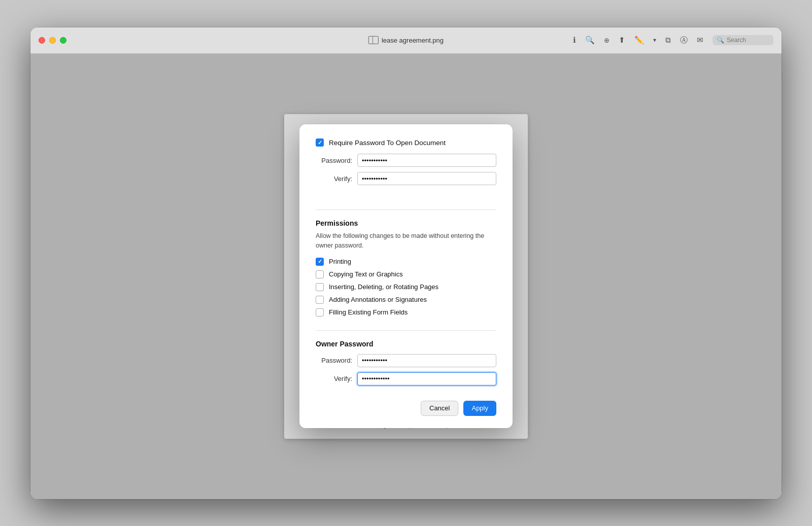 This screenshot has width=812, height=526. I want to click on window-title: lease agreement.png, so click(413, 41).